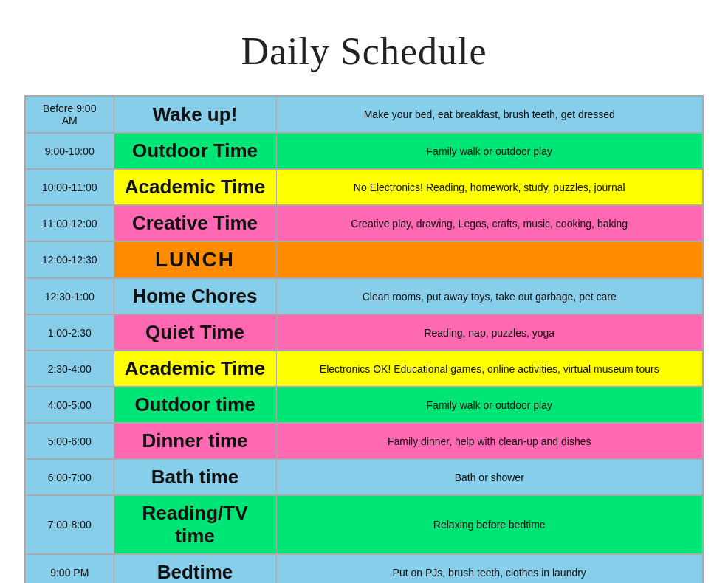  What do you see at coordinates (69, 441) in the screenshot?
I see `time-cell: 5:00-6:00` at bounding box center [69, 441].